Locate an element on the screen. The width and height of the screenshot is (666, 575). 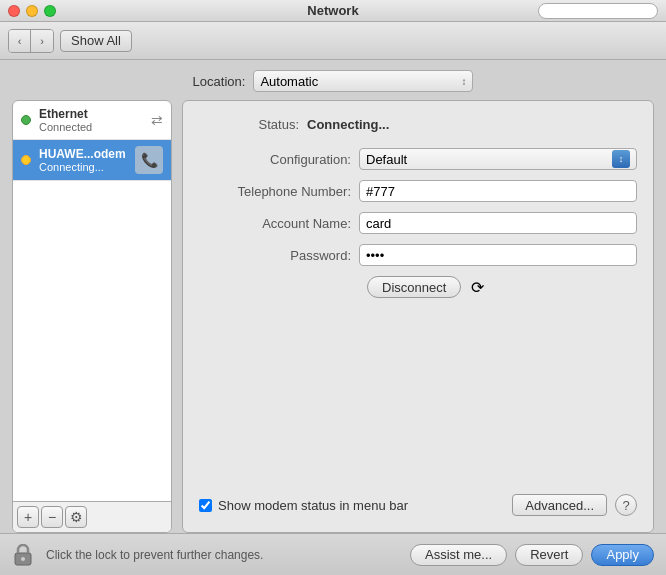
location-bar: Location: Automatic ↕ is located at coordinates (333, 80).